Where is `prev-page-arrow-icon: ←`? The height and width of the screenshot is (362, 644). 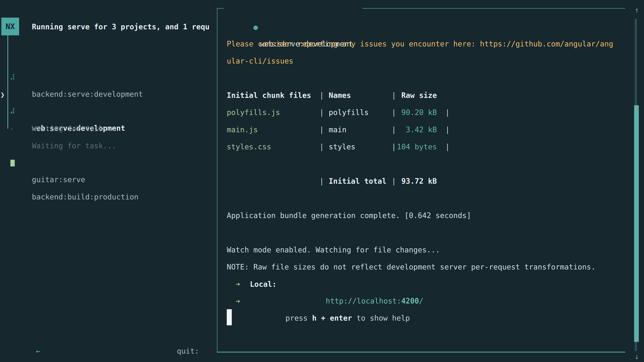 prev-page-arrow-icon: ← is located at coordinates (38, 351).